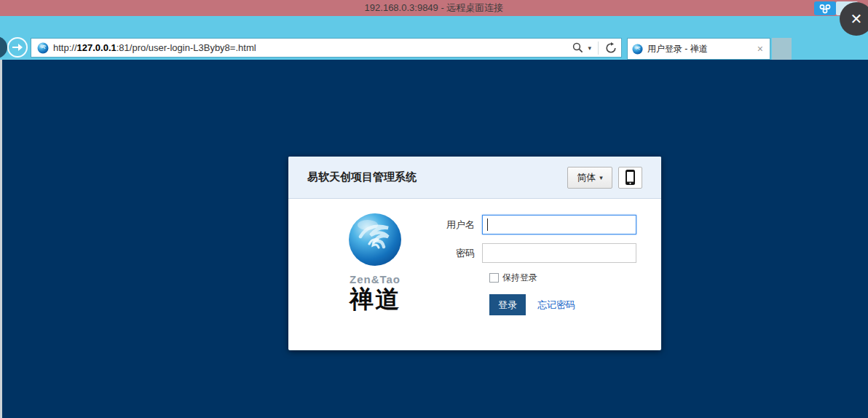  I want to click on refresh-icon, so click(611, 48).